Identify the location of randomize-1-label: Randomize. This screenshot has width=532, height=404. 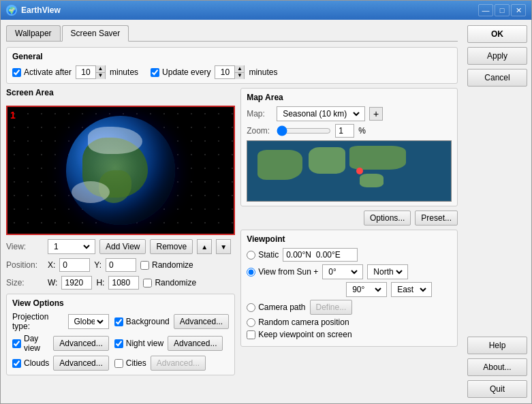
(167, 265).